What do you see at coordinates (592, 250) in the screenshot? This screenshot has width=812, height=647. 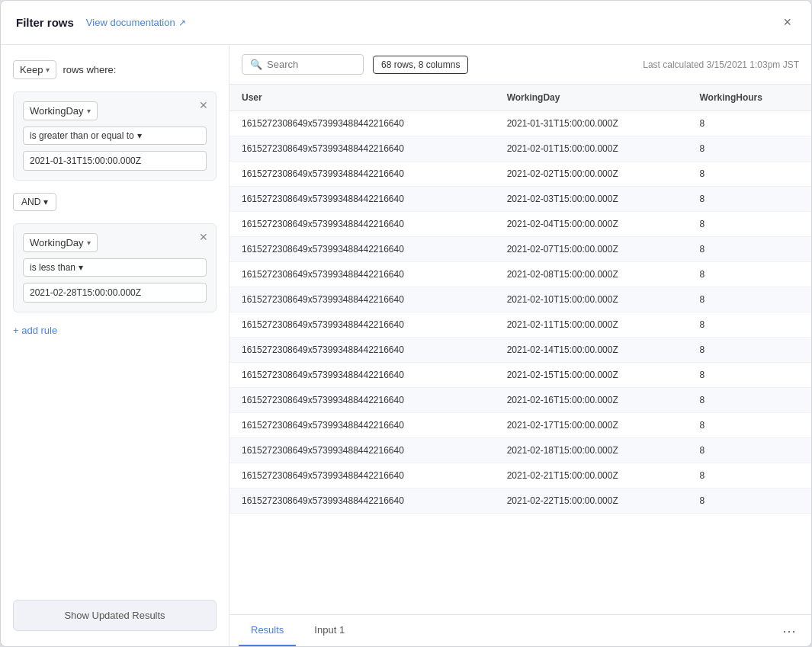 I see `table-cell: 2021-02-07T15:00:00.000Z` at bounding box center [592, 250].